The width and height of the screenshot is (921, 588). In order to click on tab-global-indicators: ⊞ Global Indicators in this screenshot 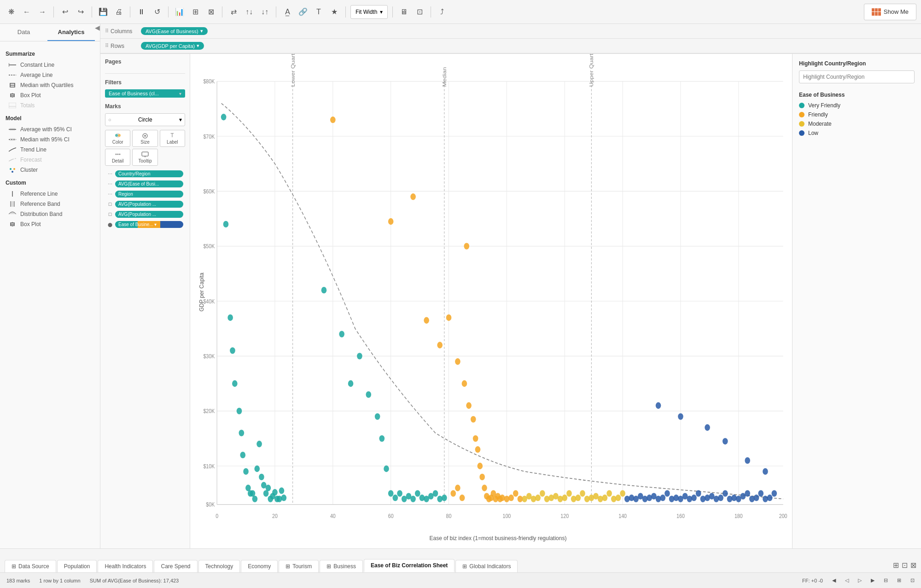, I will do `click(486, 566)`.